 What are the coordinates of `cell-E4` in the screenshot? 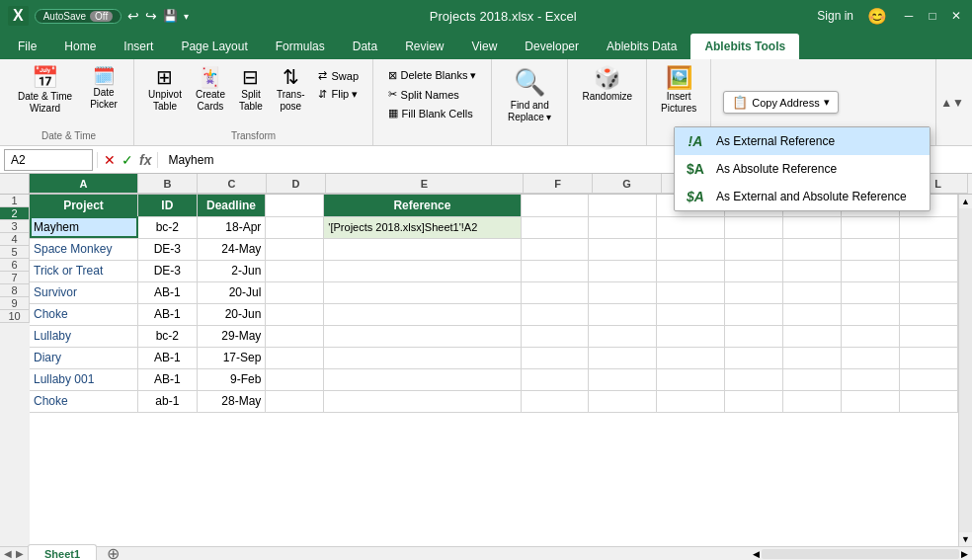 It's located at (423, 271).